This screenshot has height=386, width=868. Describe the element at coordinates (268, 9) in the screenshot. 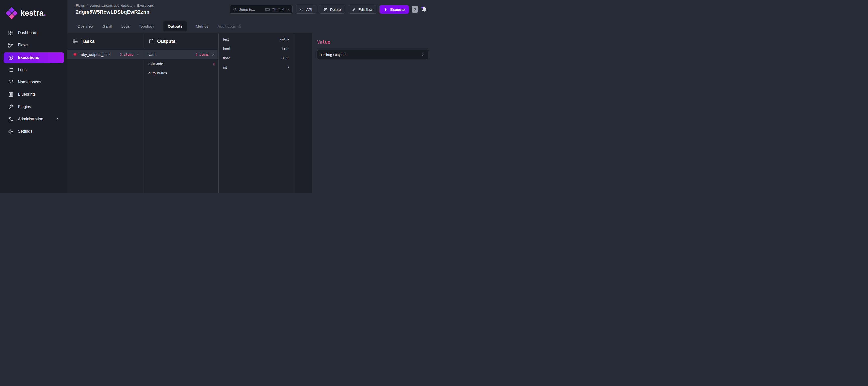

I see `keyboard-icon` at that location.